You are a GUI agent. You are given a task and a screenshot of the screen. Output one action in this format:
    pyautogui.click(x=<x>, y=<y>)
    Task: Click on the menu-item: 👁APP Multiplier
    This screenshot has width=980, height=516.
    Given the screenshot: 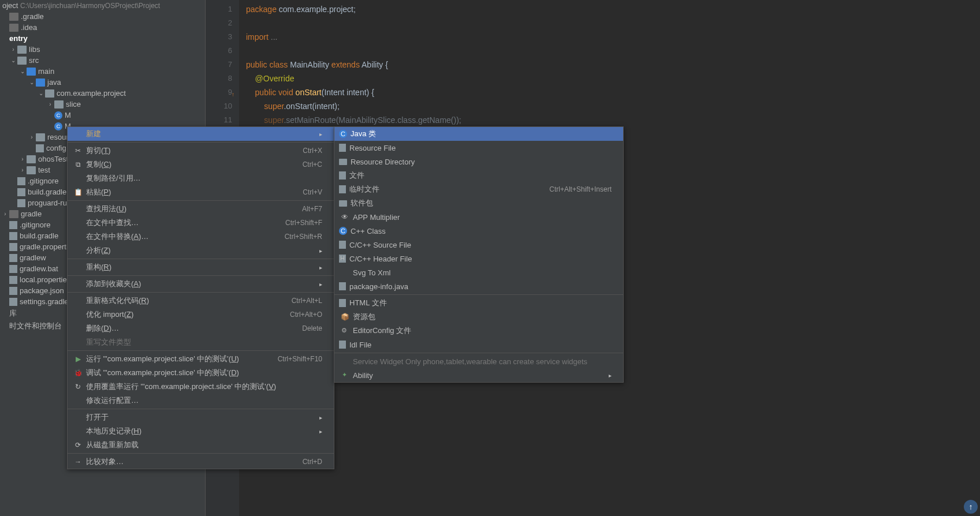 What is the action you would take?
    pyautogui.click(x=479, y=217)
    